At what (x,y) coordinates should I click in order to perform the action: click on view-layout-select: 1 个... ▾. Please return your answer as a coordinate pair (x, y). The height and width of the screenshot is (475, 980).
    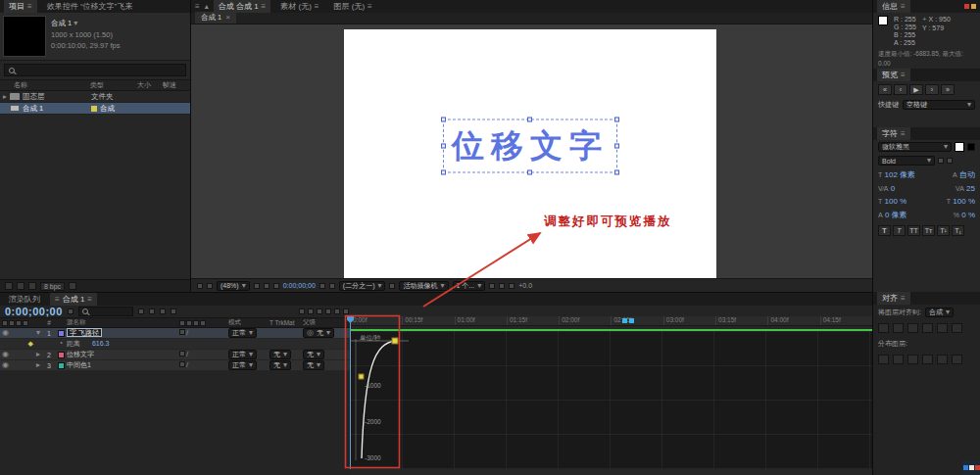
    Looking at the image, I should click on (469, 286).